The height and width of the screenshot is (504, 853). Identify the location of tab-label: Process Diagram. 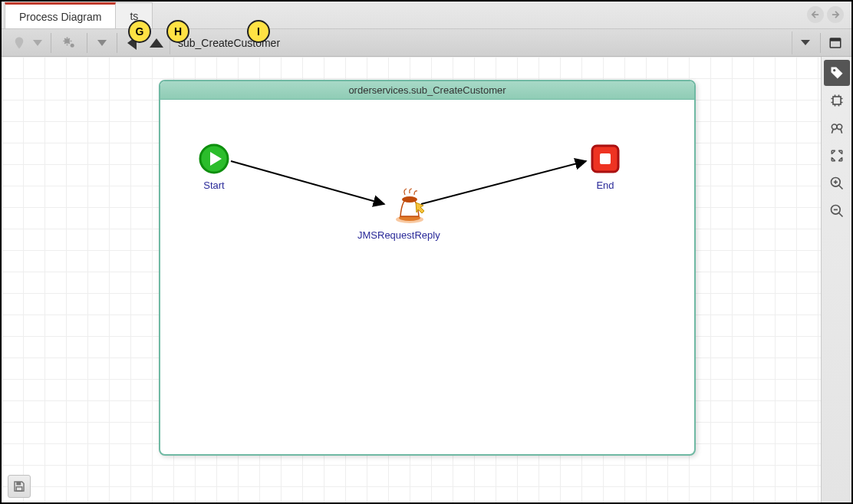
(60, 17).